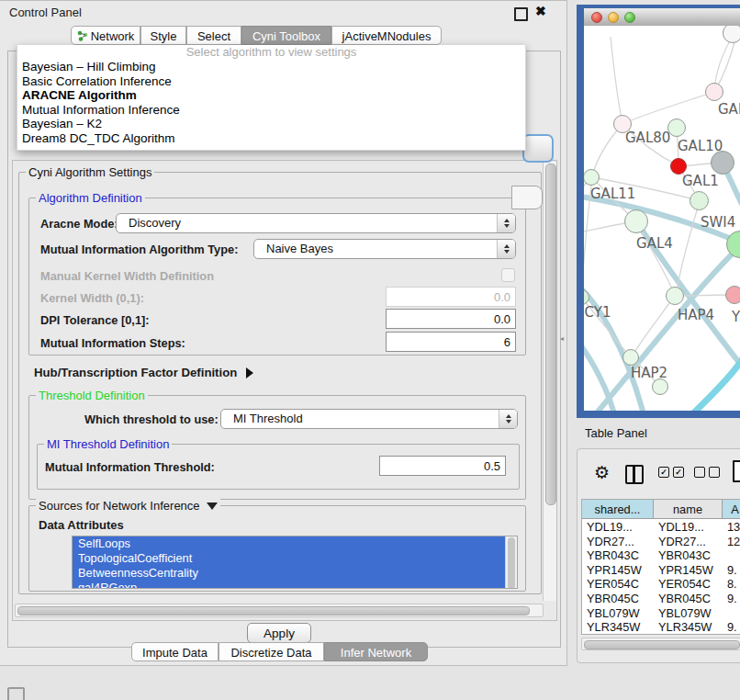 The width and height of the screenshot is (740, 700). What do you see at coordinates (17, 694) in the screenshot?
I see `minimized-panel-icon` at bounding box center [17, 694].